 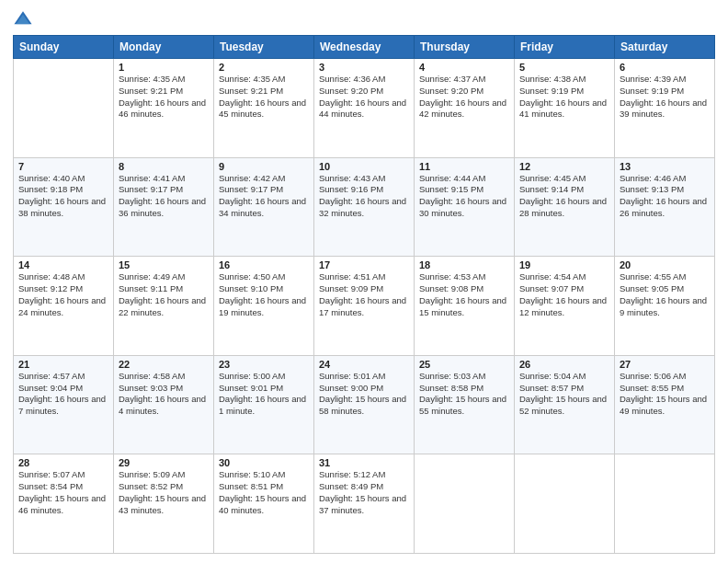 I want to click on col-tuesday: Tuesday, so click(x=265, y=48).